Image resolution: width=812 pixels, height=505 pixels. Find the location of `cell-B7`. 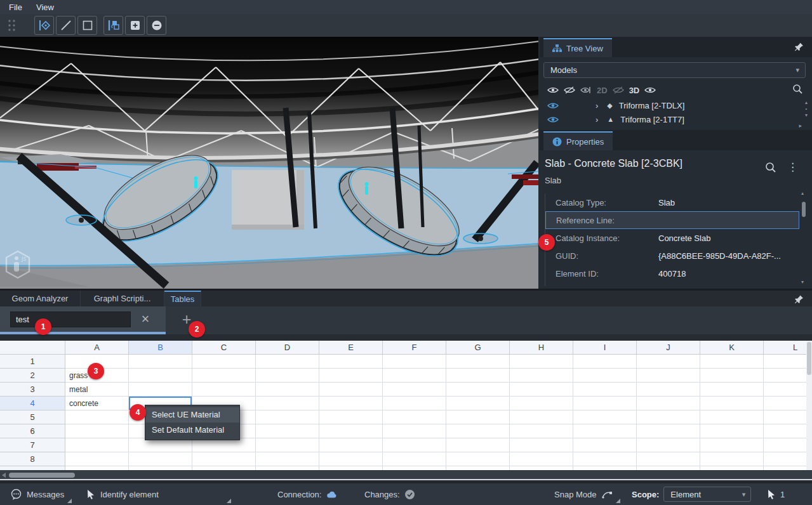

cell-B7 is located at coordinates (161, 445).